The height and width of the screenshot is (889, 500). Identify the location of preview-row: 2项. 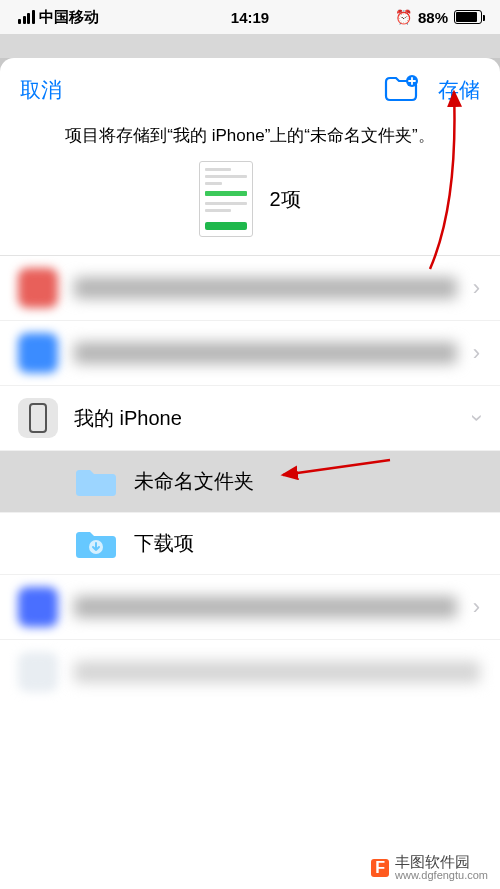
(250, 208).